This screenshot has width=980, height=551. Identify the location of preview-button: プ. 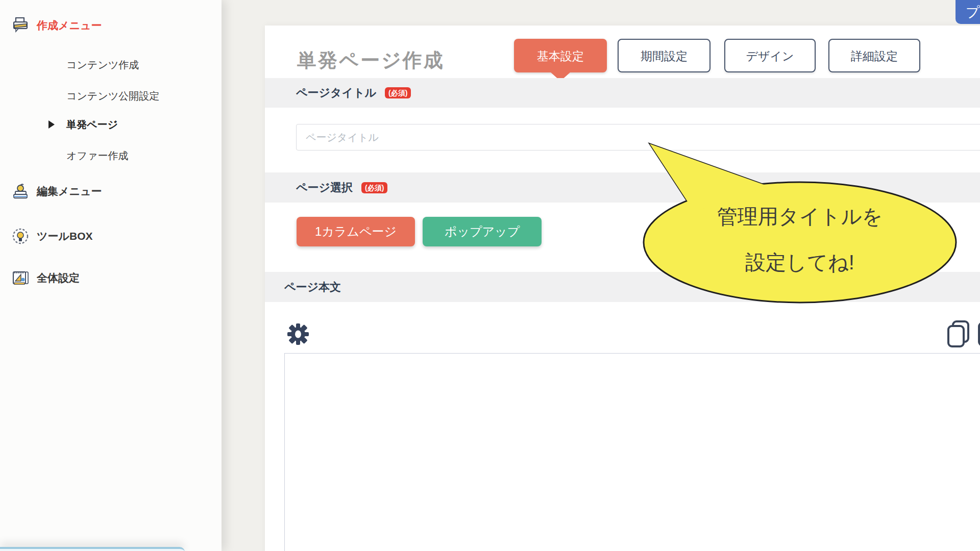
(968, 12).